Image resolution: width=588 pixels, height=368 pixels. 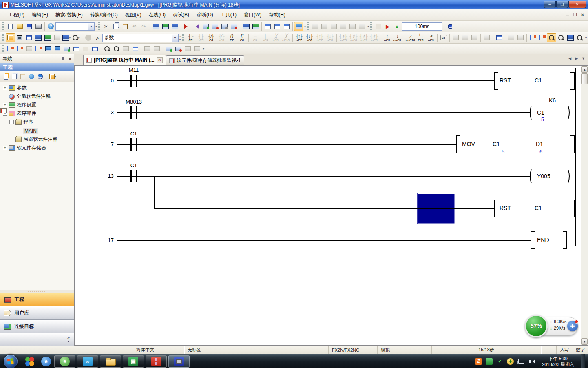 I want to click on tab-scroll-right-icon: ▶, so click(x=577, y=58).